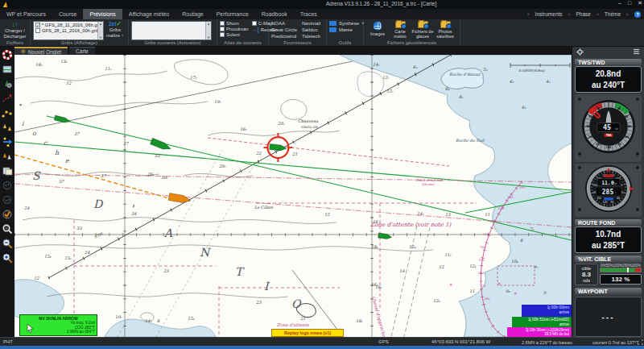  I want to click on depth-sounding: 14, so click(402, 271).